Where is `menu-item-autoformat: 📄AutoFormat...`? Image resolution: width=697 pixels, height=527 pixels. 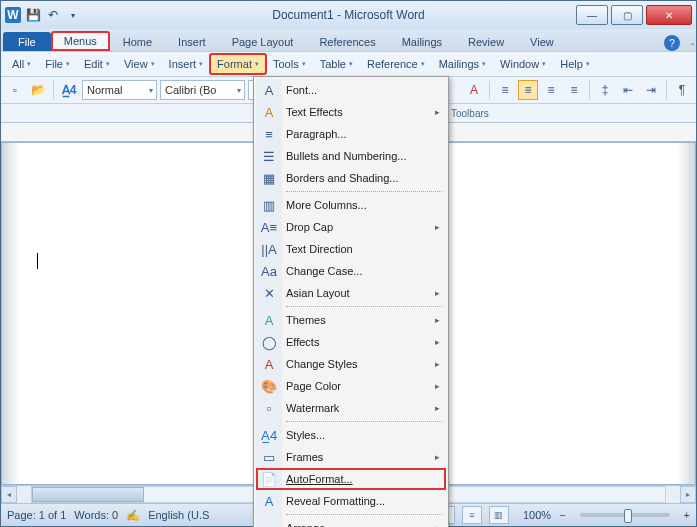
menu-item-autoformat: 📄AutoFormat... is located at coordinates (351, 479).